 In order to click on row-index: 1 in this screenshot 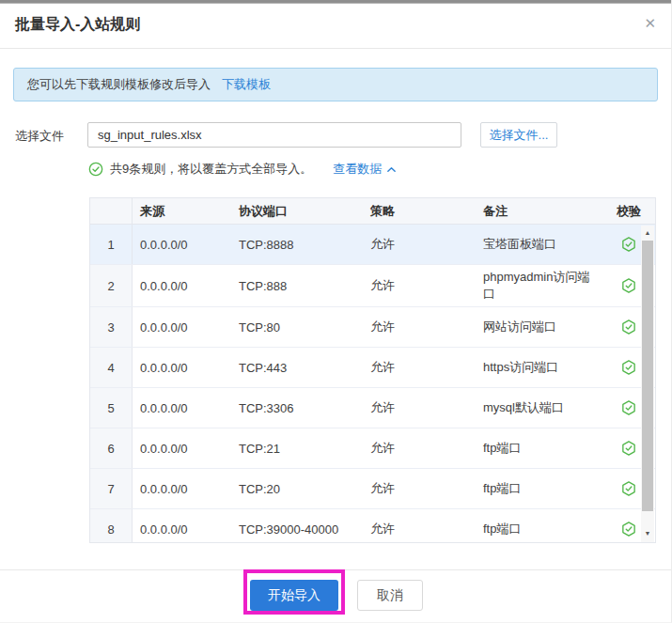, I will do `click(111, 244)`.